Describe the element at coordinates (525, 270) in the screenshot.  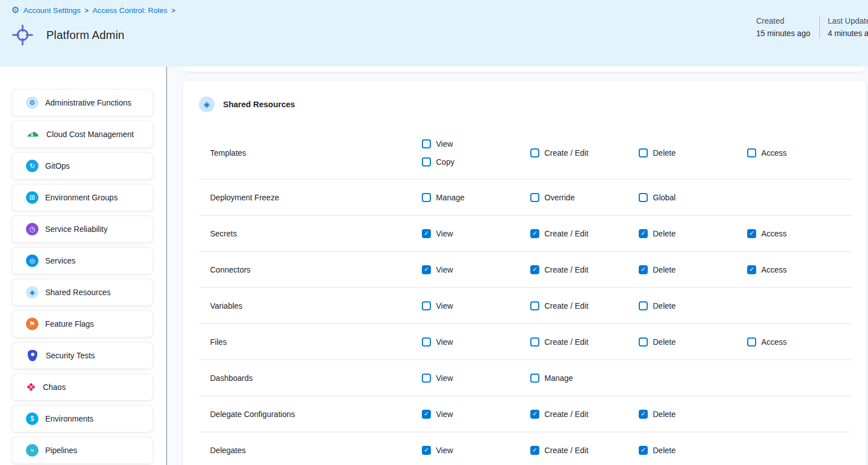
I see `permission-row-connectors: Connectors✓View✓Create / Edit✓Delete✓Acc…` at that location.